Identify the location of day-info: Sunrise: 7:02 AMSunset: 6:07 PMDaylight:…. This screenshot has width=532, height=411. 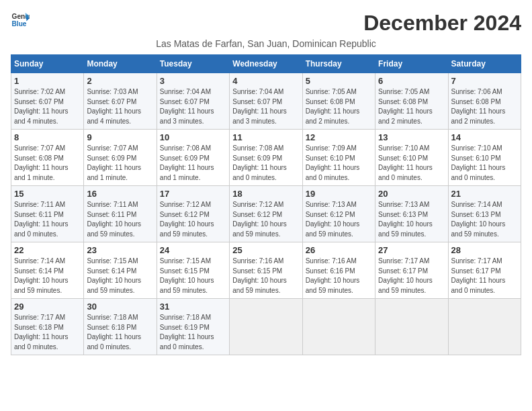
(47, 107).